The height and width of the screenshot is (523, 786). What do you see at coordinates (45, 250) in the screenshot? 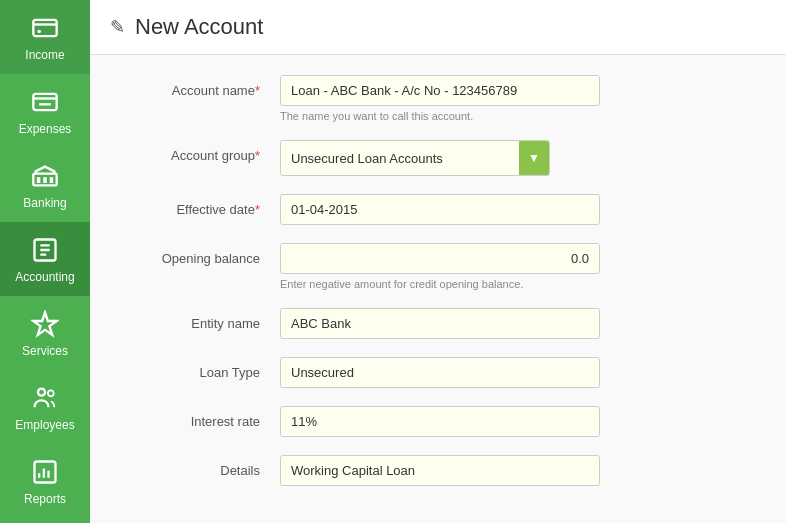
I see `accounting-icon` at bounding box center [45, 250].